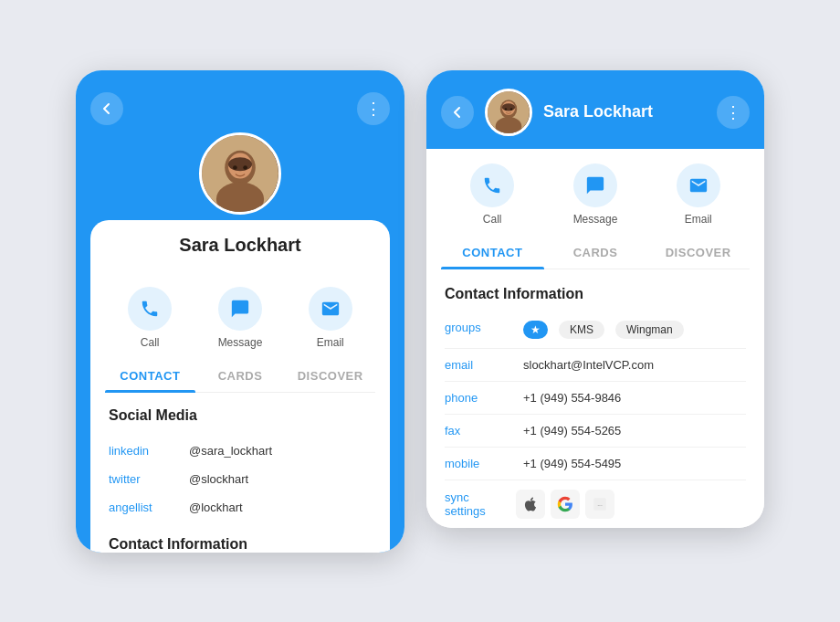 The image size is (840, 622). What do you see at coordinates (142, 479) in the screenshot?
I see `twitter-label: twitter` at bounding box center [142, 479].